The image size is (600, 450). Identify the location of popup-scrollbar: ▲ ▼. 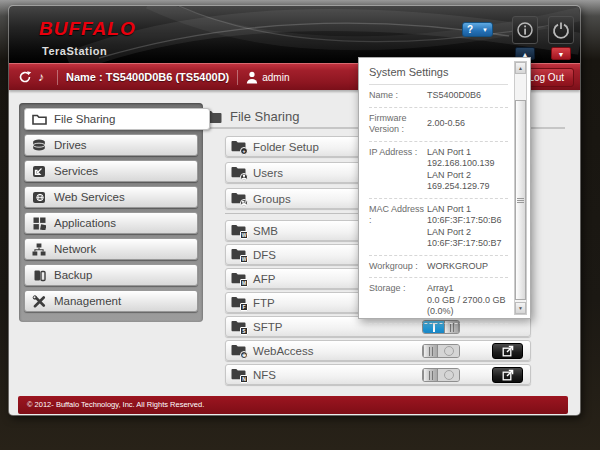
(520, 188).